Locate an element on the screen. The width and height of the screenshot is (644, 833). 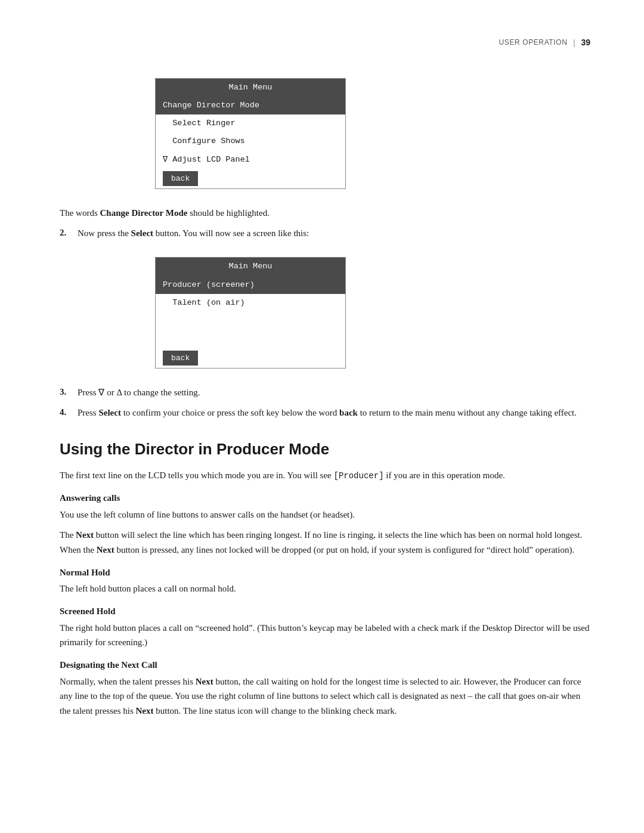
menu1-back-button: back is located at coordinates (180, 179).